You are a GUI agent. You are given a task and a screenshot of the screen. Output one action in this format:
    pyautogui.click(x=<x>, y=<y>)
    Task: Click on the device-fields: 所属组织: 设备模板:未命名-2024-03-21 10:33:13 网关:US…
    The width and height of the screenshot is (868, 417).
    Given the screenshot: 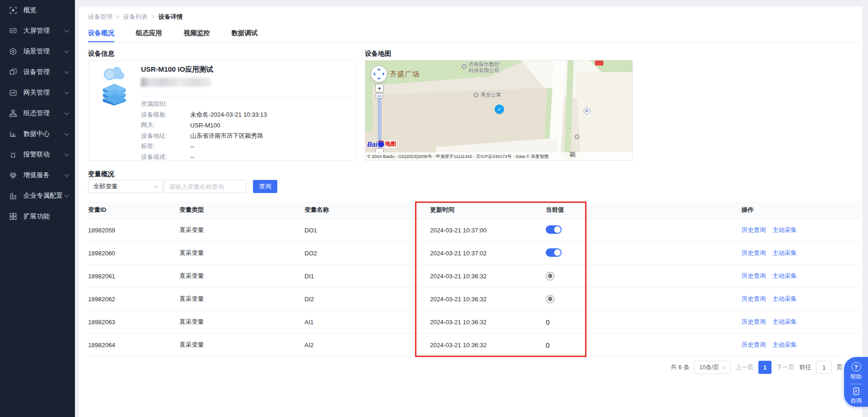 What is the action you would take?
    pyautogui.click(x=204, y=130)
    